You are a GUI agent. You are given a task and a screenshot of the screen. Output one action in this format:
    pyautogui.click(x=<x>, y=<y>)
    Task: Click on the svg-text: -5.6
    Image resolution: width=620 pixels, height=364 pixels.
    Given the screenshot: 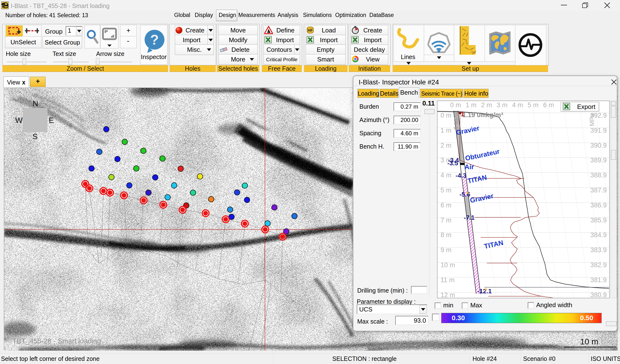 What is the action you would take?
    pyautogui.click(x=465, y=194)
    